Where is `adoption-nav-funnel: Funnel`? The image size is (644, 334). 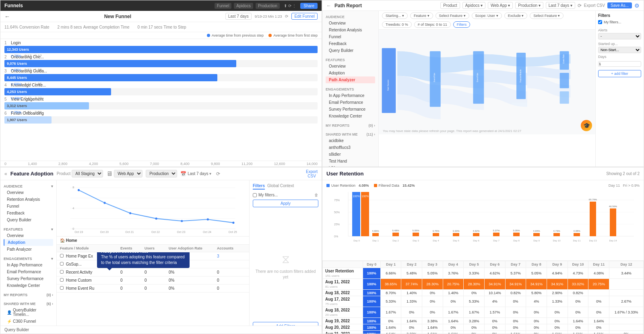
adoption-nav-funnel: Funnel is located at coordinates (28, 206).